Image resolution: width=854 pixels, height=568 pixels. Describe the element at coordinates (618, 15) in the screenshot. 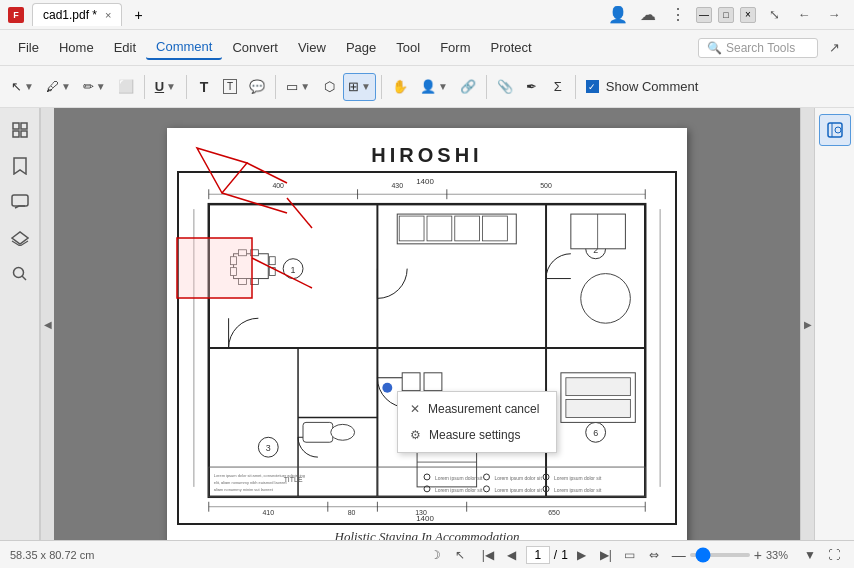

I see `account-icon: 👤` at that location.